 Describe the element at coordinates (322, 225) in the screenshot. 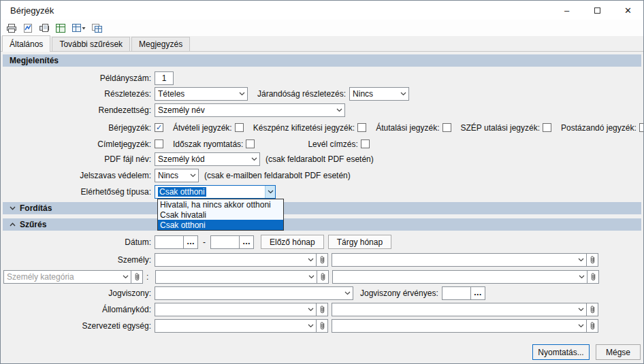

I see `section-szures: Szűrés` at that location.